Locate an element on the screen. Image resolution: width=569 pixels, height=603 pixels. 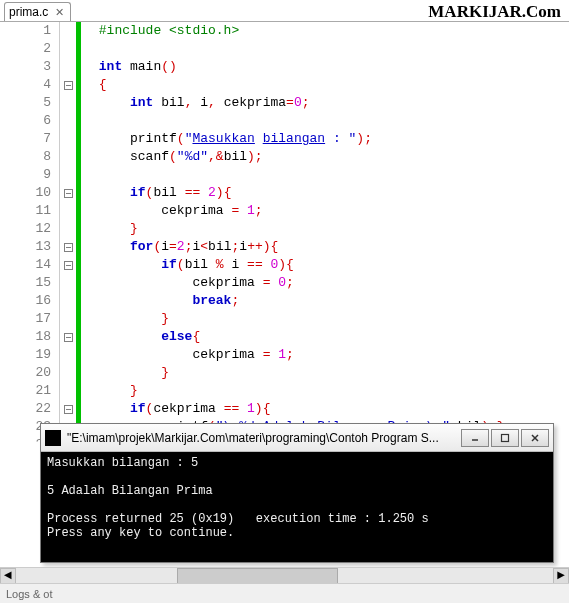
code-line: break; is located at coordinates (330, 301).